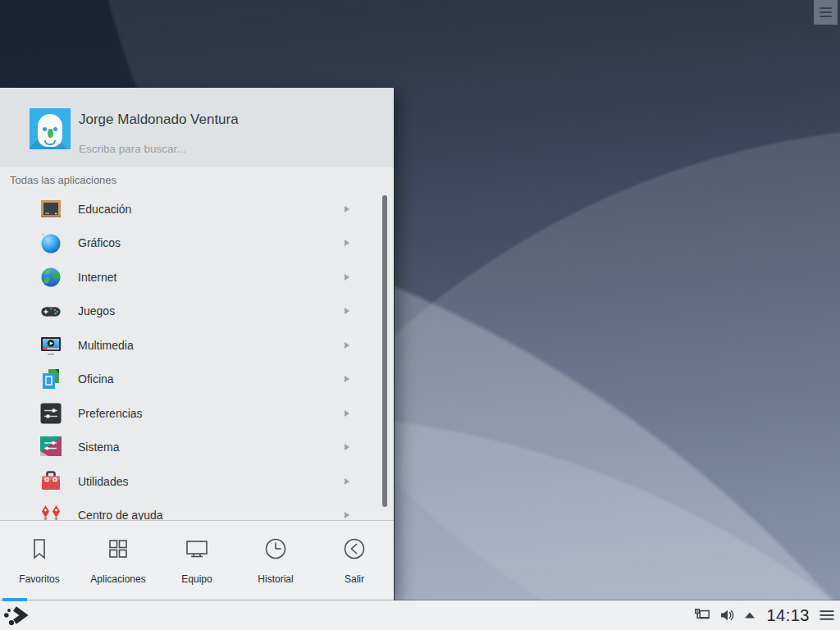  Describe the element at coordinates (39, 579) in the screenshot. I see `tab-label: Favoritos` at that location.